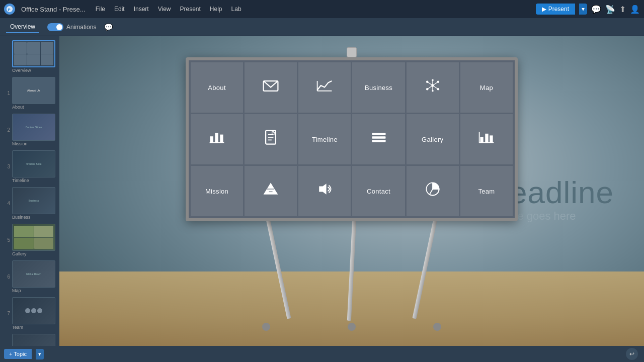  What do you see at coordinates (352, 52) in the screenshot?
I see `easel-bracket` at bounding box center [352, 52].